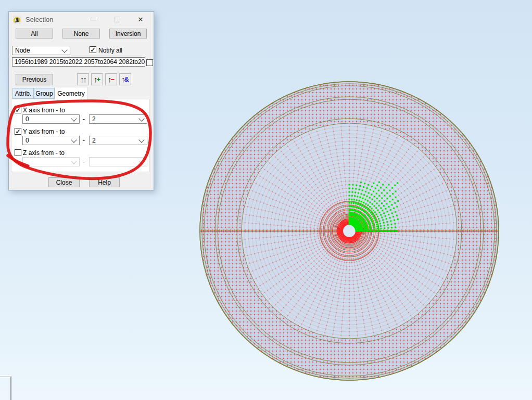 The image size is (532, 400). Describe the element at coordinates (27, 140) in the screenshot. I see `y-from-value: 0` at that location.